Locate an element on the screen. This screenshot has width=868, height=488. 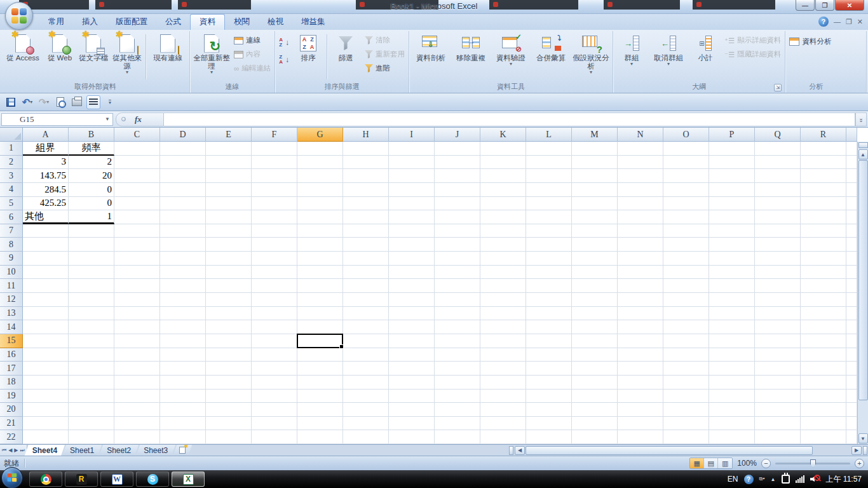
cell-D14 is located at coordinates (183, 327).